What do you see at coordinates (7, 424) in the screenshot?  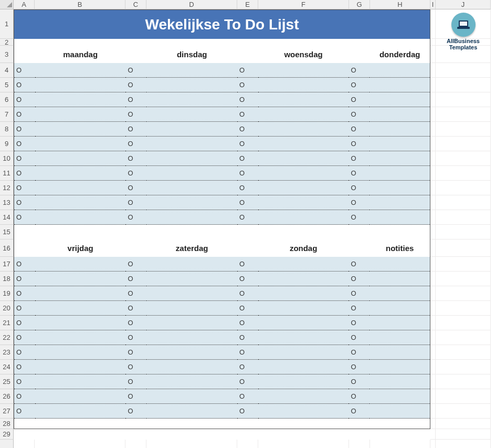 I see `row-header: 28` at bounding box center [7, 424].